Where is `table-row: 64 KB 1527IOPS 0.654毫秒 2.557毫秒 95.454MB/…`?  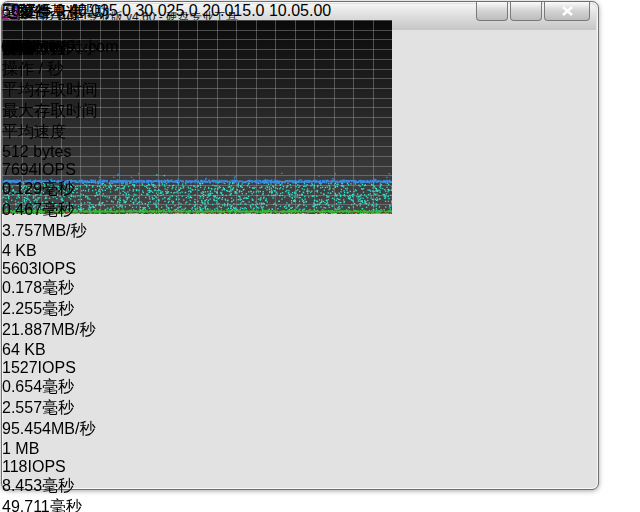 table-row: 64 KB 1527IOPS 0.654毫秒 2.557毫秒 95.454MB/… is located at coordinates (50, 390).